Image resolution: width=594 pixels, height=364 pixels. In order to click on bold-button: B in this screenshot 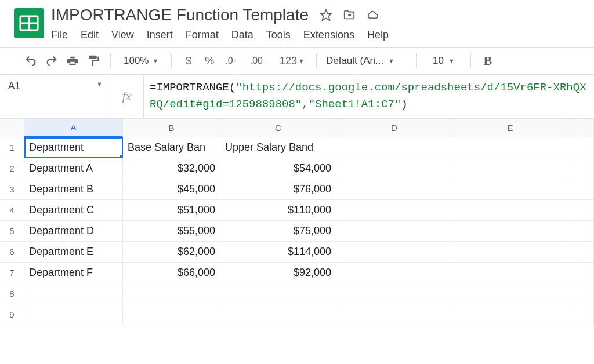, I will do `click(488, 61)`.